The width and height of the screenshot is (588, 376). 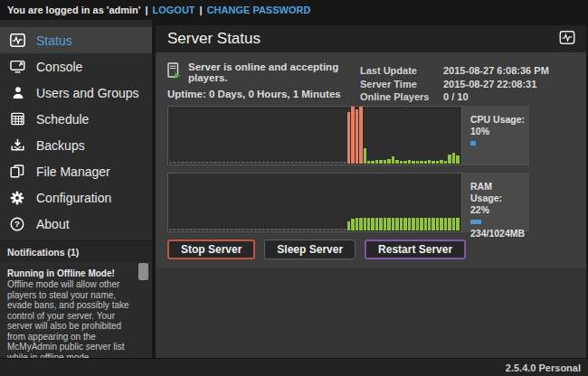 I want to click on info-row-online-players: Online Players 0 / 10, so click(x=467, y=98).